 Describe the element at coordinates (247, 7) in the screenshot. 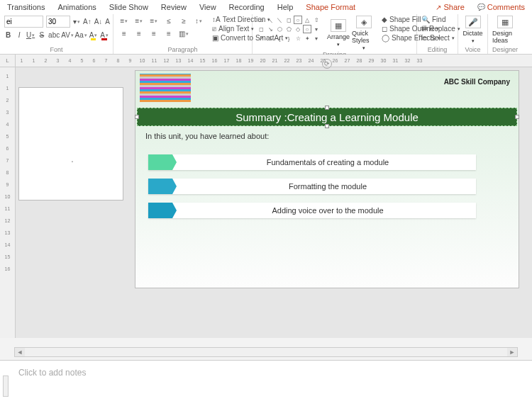

I see `tab-recording: Recording` at that location.